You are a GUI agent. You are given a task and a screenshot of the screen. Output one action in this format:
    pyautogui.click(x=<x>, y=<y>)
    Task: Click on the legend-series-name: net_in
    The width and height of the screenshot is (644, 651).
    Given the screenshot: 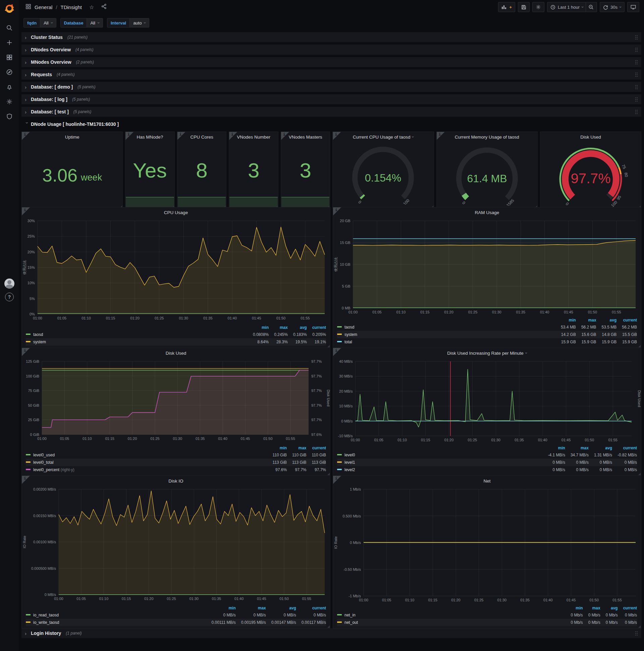 What is the action you would take?
    pyautogui.click(x=451, y=615)
    